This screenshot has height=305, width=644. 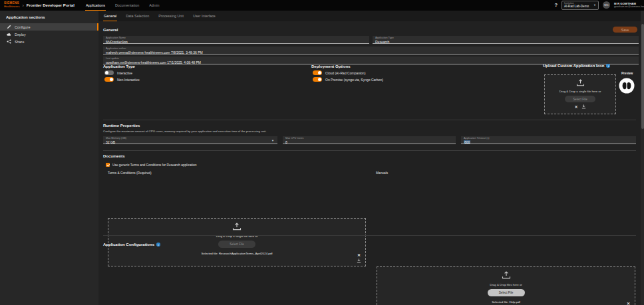 What do you see at coordinates (317, 73) in the screenshot?
I see `cloud-toggle` at bounding box center [317, 73].